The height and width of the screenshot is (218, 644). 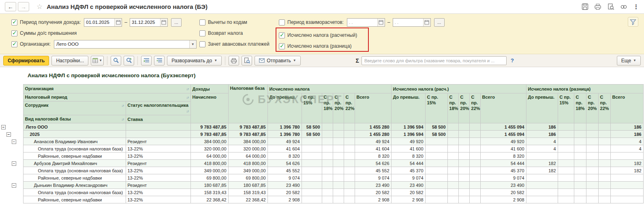 I want to click on header-group-difference: Исчислено налога (разница), so click(x=584, y=89).